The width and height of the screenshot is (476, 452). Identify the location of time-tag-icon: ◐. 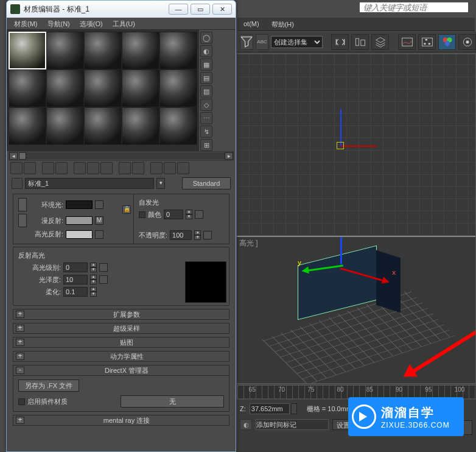
(246, 425).